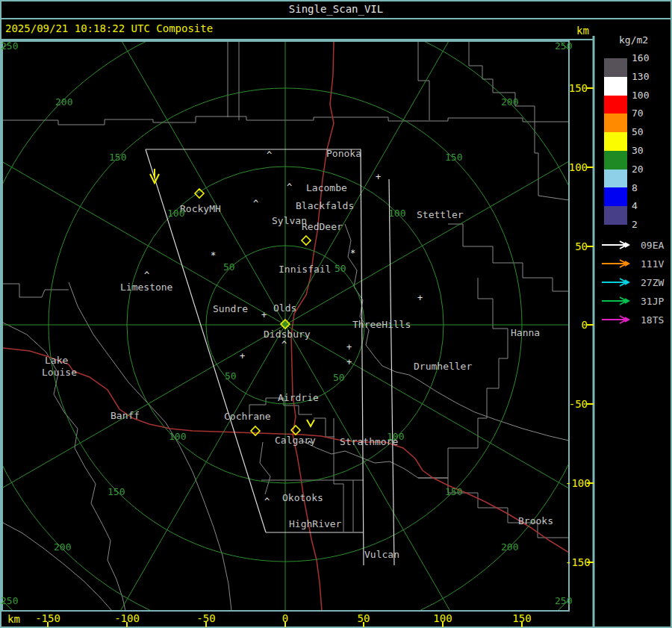 The image size is (672, 628). I want to click on chevron-mark, so click(311, 423).